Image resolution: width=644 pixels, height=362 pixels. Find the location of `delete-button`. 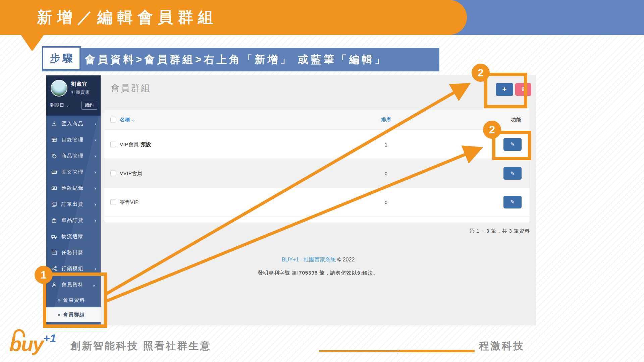

delete-button is located at coordinates (523, 89).